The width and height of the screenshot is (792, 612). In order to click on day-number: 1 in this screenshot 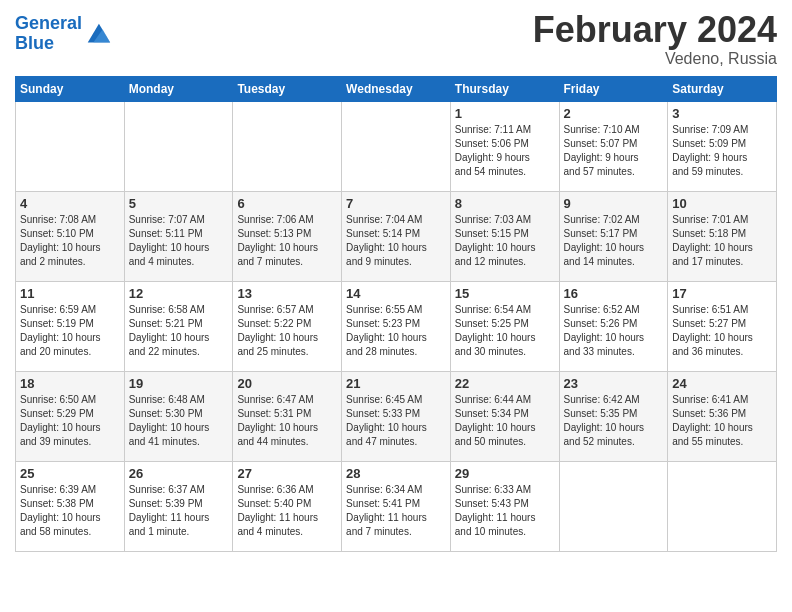, I will do `click(505, 114)`.